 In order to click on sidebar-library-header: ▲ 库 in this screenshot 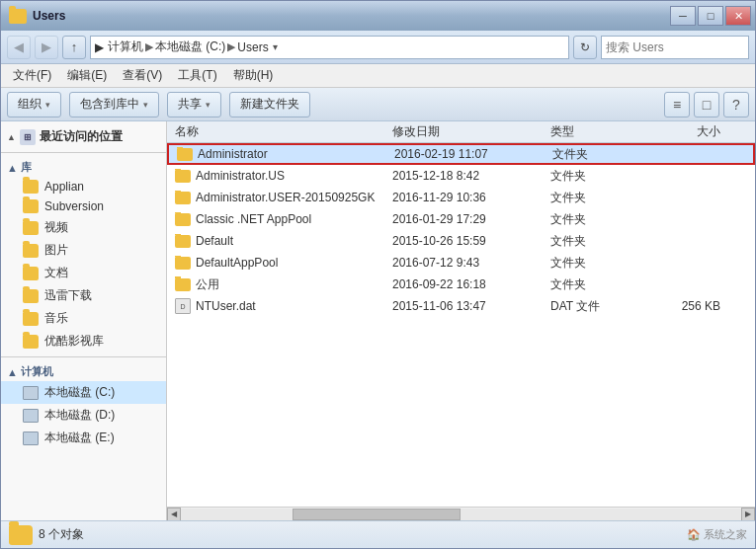, I will do `click(83, 166)`.